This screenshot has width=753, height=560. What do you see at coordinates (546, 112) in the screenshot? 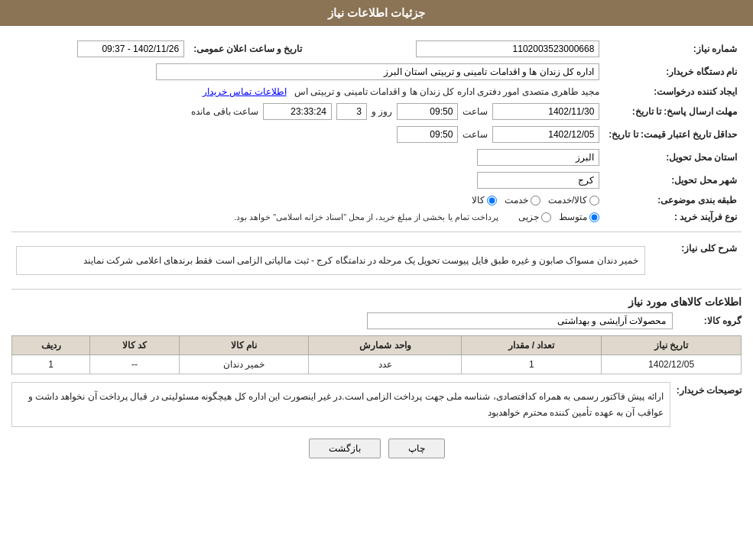
I see `send-date-input` at bounding box center [546, 112].